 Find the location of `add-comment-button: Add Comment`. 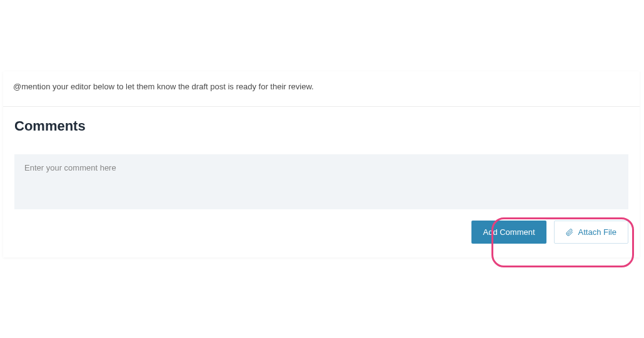

add-comment-button: Add Comment is located at coordinates (509, 232).